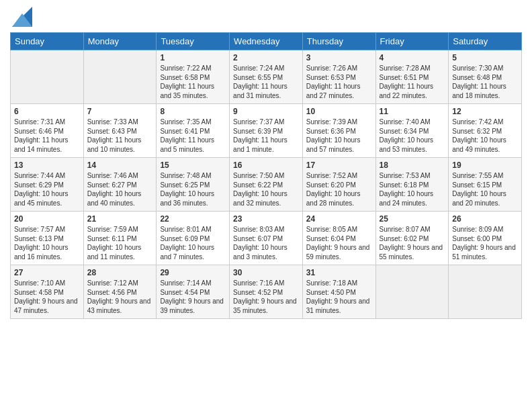 The width and height of the screenshot is (532, 411). What do you see at coordinates (412, 136) in the screenshot?
I see `cell-content: Sunrise: 7:40 AM Sunset: 6:34 PM Dayligh…` at bounding box center [412, 136].